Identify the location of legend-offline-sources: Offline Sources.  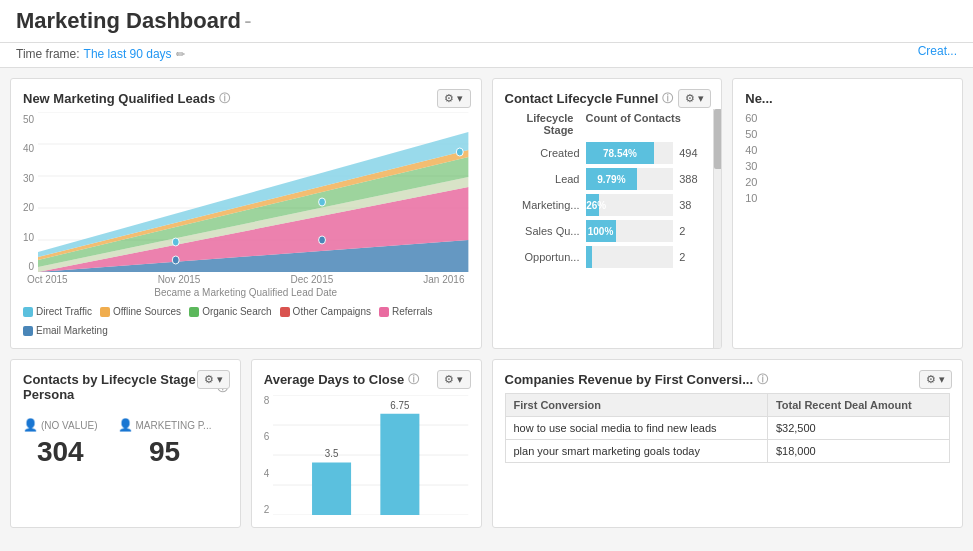
(140, 312).